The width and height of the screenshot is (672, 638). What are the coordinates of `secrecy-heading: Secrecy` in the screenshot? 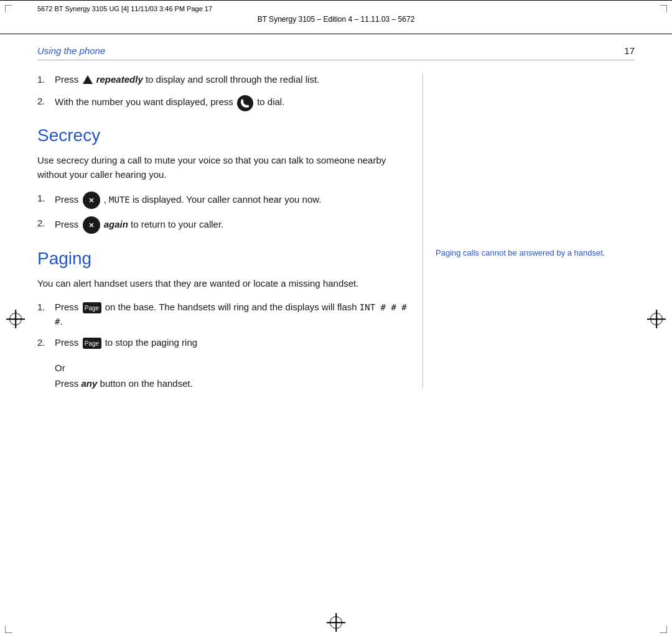 It's located at (224, 136).